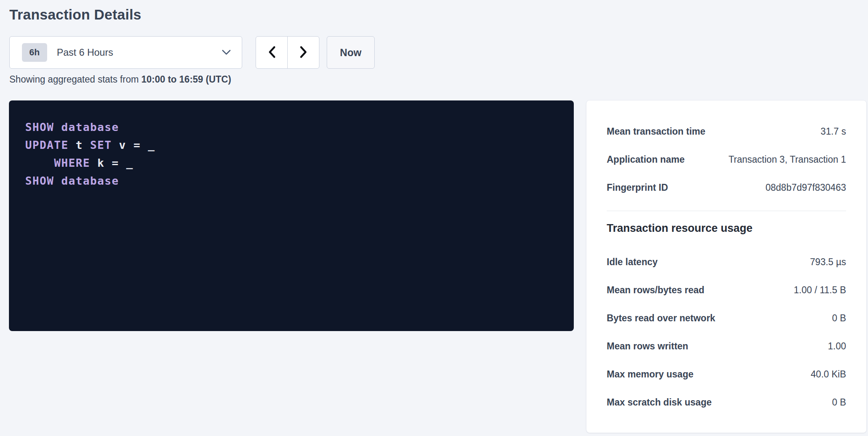 The image size is (868, 436). Describe the element at coordinates (727, 347) in the screenshot. I see `stat-row: Mean rows written1.00` at that location.